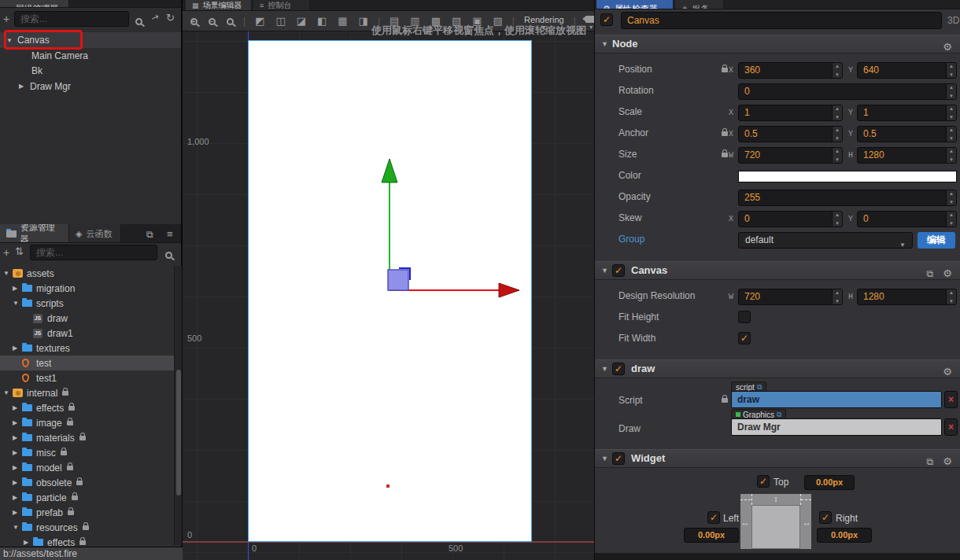 This screenshot has width=960, height=560. Describe the element at coordinates (744, 317) in the screenshot. I see `prop-fit-height-checkbox` at that location.